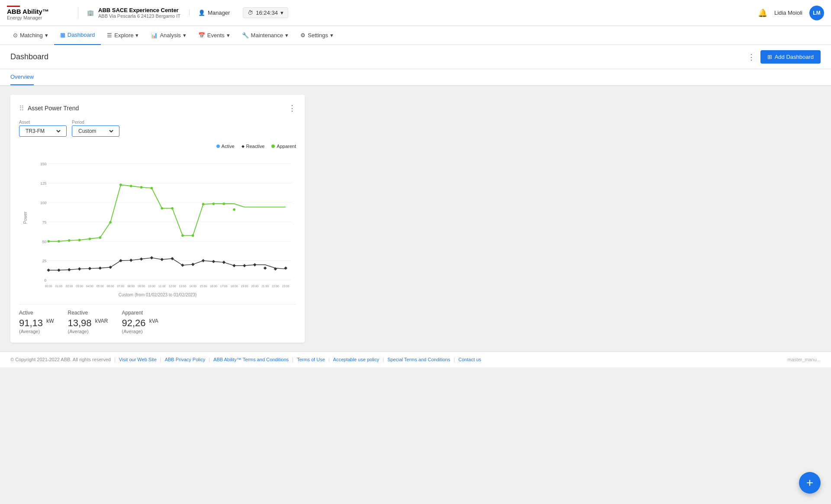  I want to click on svg-text: 02:00, so click(69, 286).